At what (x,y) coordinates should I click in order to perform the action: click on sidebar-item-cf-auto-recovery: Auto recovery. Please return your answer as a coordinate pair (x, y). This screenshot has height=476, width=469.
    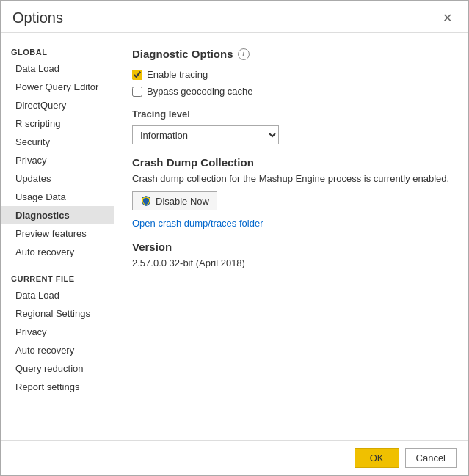
    Looking at the image, I should click on (57, 351).